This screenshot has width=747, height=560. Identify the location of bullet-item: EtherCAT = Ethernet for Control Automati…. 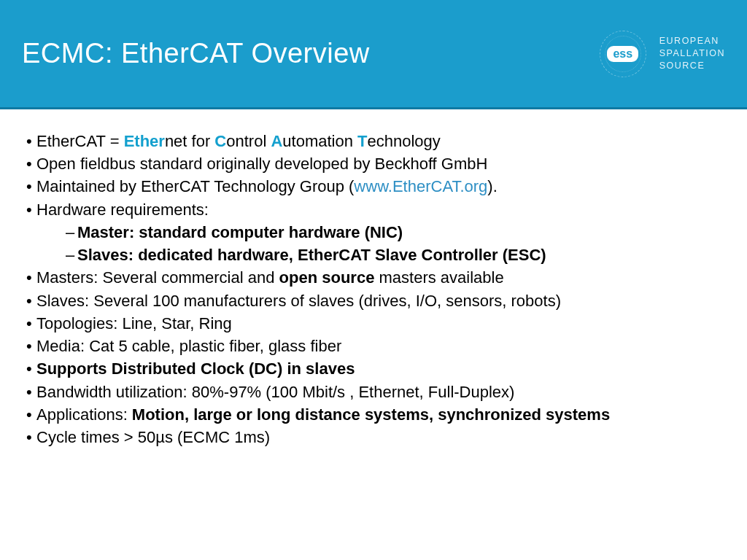
(374, 141).